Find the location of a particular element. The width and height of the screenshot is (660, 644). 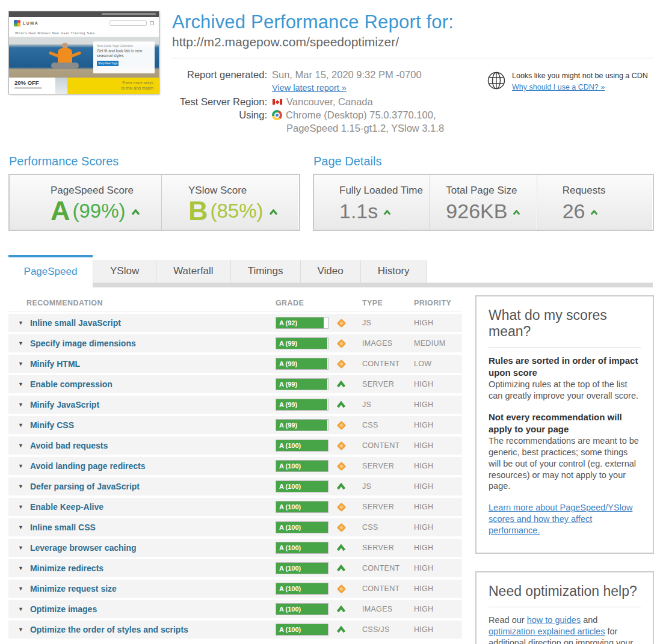

report-generated-label: Report generated: is located at coordinates (220, 75).